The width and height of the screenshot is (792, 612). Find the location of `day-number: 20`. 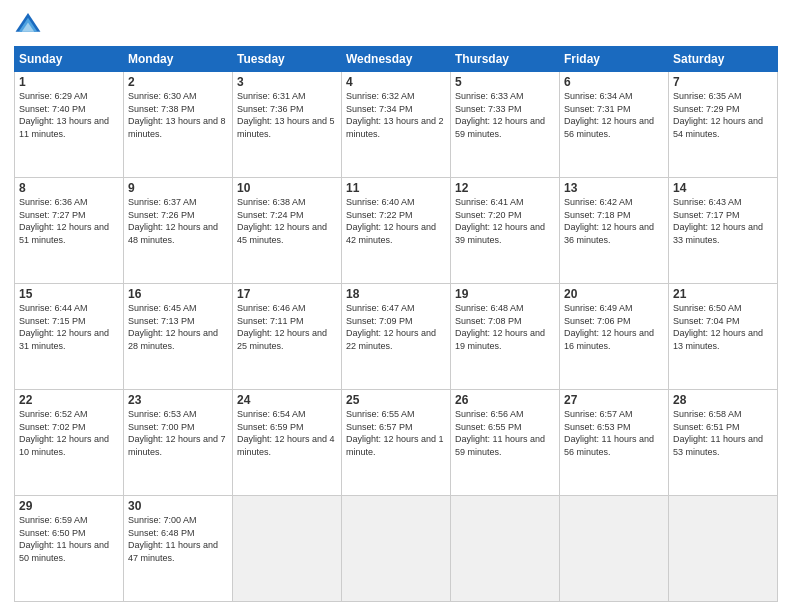

day-number: 20 is located at coordinates (614, 294).